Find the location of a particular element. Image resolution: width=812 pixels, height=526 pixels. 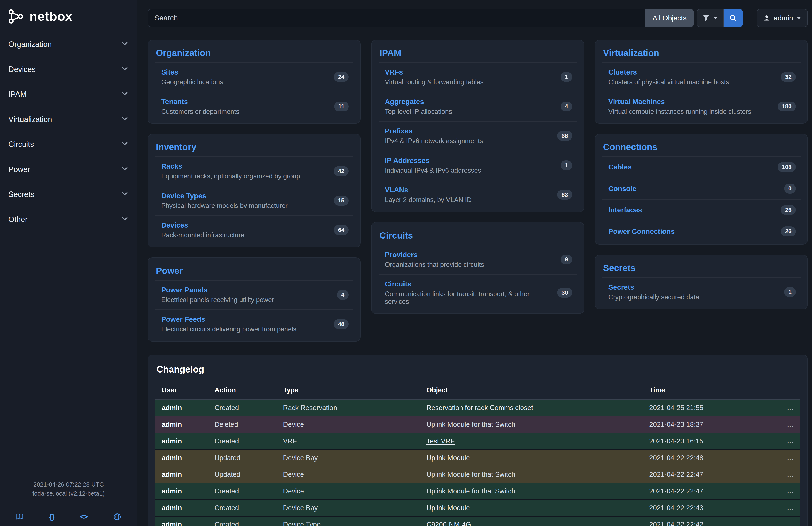

item-virtual-machines: Virtual Machines Virtual compute instanc… is located at coordinates (701, 106).